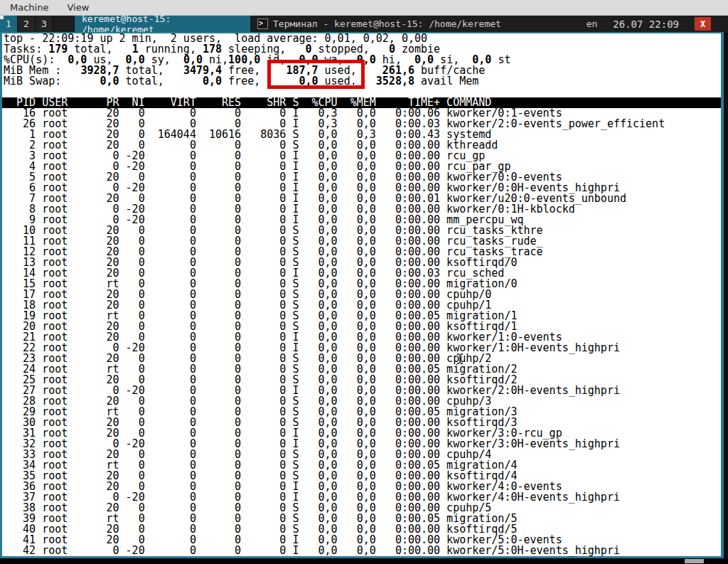 The width and height of the screenshot is (728, 564). What do you see at coordinates (44, 24) in the screenshot?
I see `workspace-button-3: 3` at bounding box center [44, 24].